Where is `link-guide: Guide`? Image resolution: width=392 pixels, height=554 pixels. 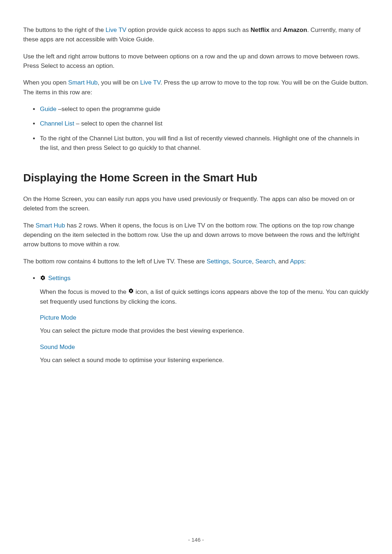 link-guide: Guide is located at coordinates (48, 109).